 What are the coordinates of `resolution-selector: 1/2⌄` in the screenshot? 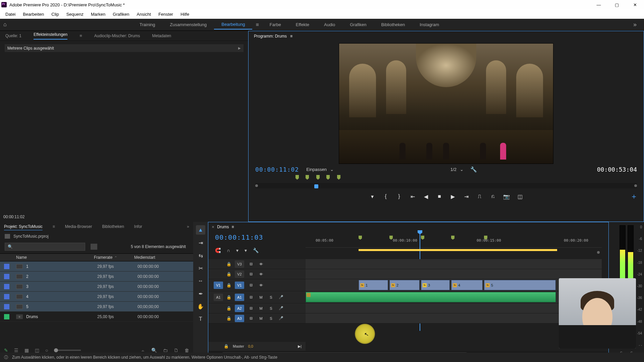 It's located at (457, 170).